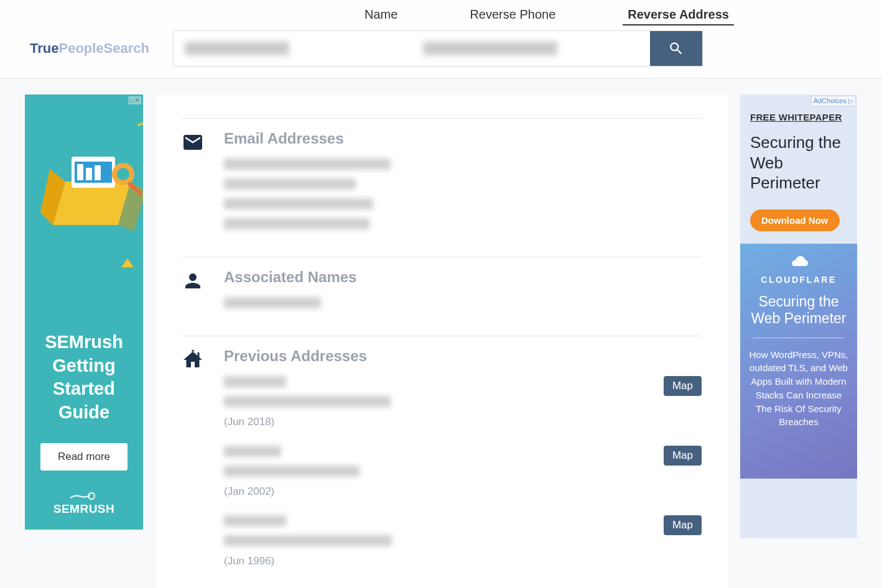 The image size is (882, 588). I want to click on ad-right-description: How WordPress, VPNs, outdated TLS, and W…, so click(799, 389).